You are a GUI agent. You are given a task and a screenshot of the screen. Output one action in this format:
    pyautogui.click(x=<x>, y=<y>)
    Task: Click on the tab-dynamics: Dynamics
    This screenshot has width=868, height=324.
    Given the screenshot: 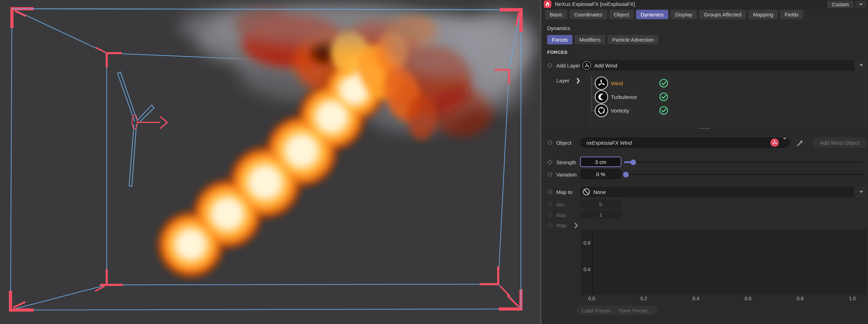 What is the action you would take?
    pyautogui.click(x=652, y=15)
    